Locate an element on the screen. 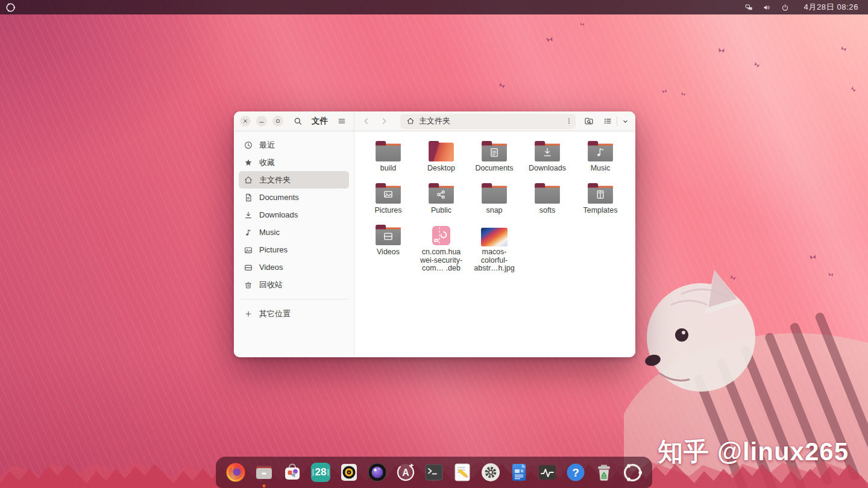  file-item: Documents is located at coordinates (494, 155).